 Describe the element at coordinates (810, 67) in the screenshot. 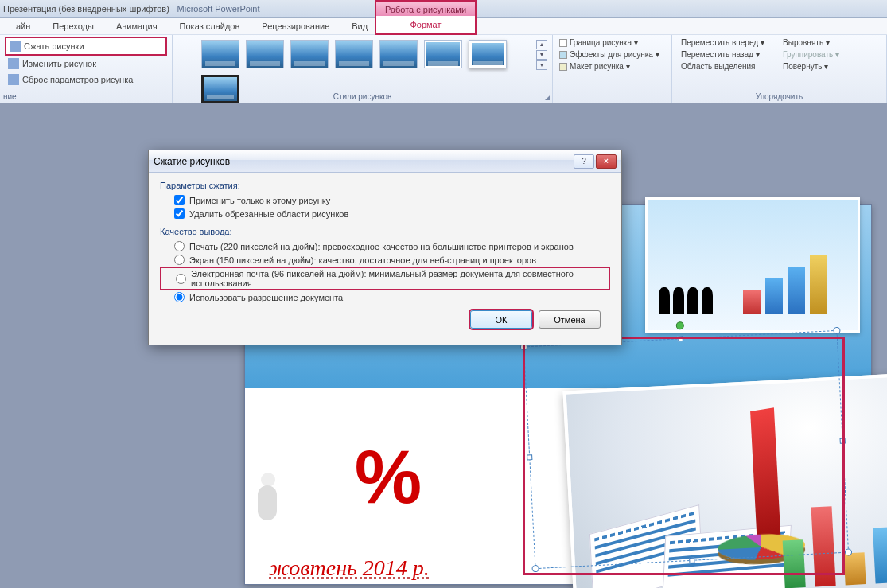

I see `rotate-button: Повернуть ▾` at that location.